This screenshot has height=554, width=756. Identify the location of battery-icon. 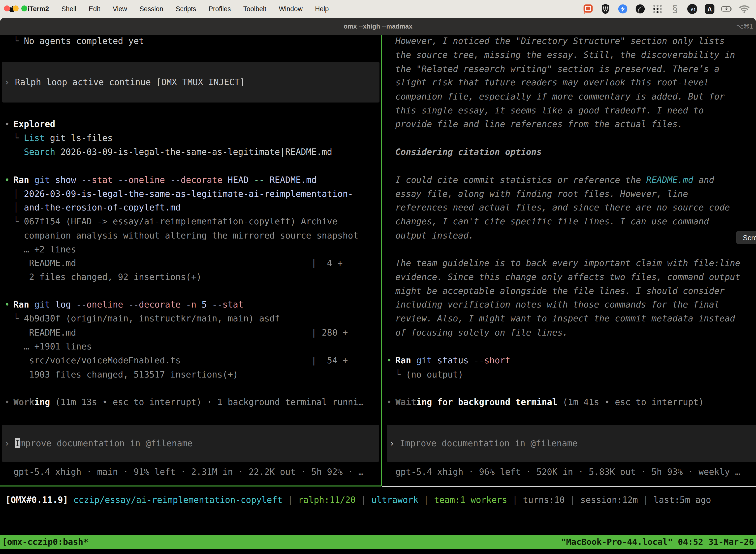
(727, 9).